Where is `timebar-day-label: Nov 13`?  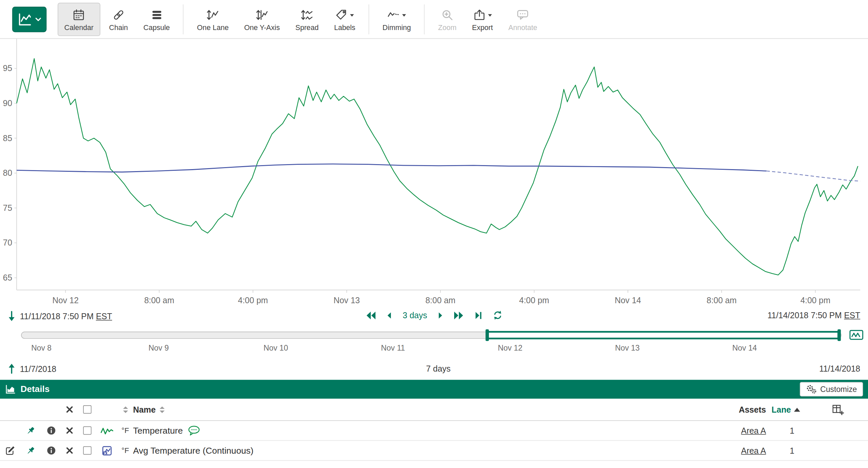
timebar-day-label: Nov 13 is located at coordinates (627, 348).